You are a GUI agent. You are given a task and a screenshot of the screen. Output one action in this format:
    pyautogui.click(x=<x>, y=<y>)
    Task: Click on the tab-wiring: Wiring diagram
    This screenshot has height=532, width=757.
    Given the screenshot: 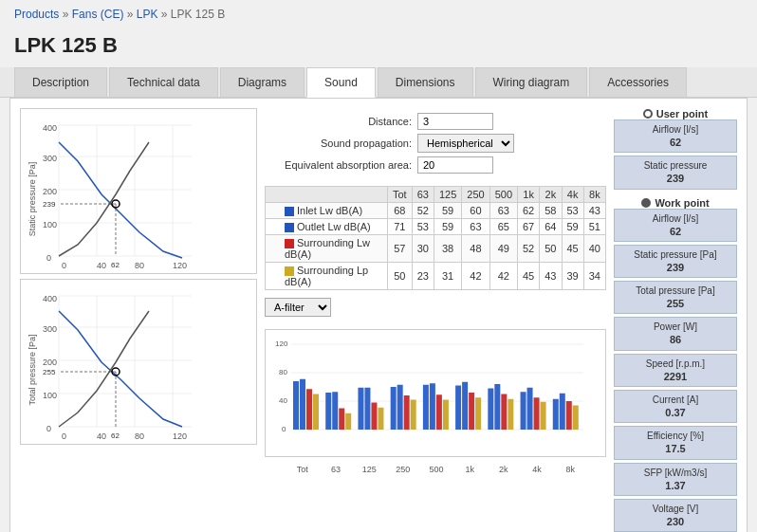 What is the action you would take?
    pyautogui.click(x=531, y=82)
    